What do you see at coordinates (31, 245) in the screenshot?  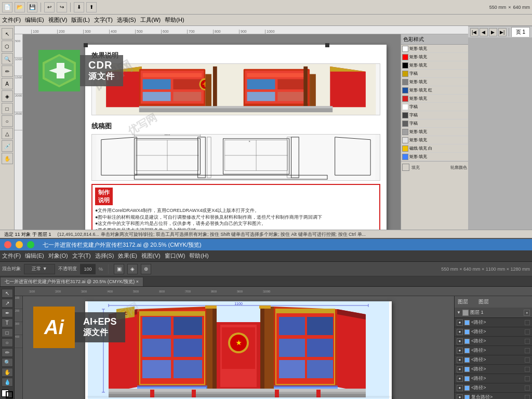 I see `maximize-button` at bounding box center [31, 245].